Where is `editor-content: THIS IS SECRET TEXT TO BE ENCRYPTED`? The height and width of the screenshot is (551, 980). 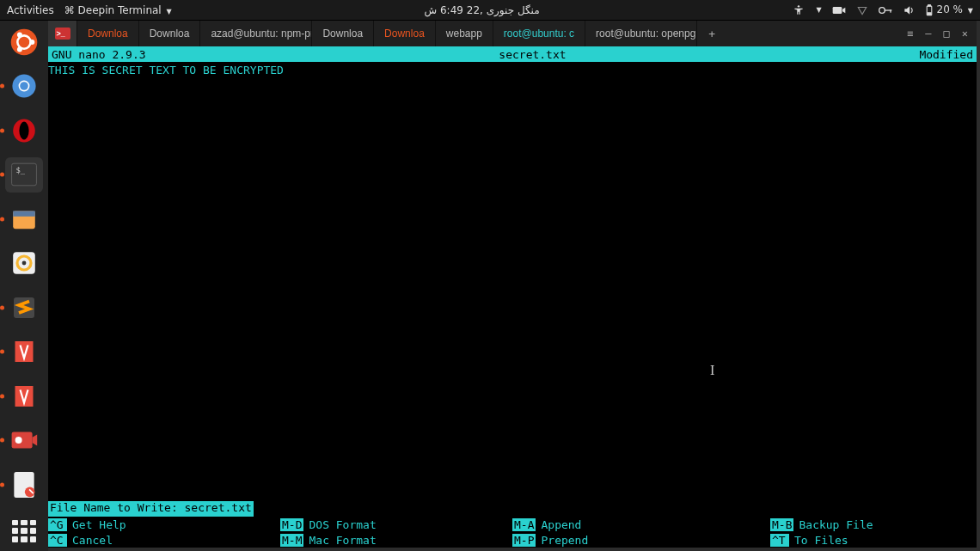 editor-content: THIS IS SECRET TEXT TO BE ENCRYPTED is located at coordinates (166, 70).